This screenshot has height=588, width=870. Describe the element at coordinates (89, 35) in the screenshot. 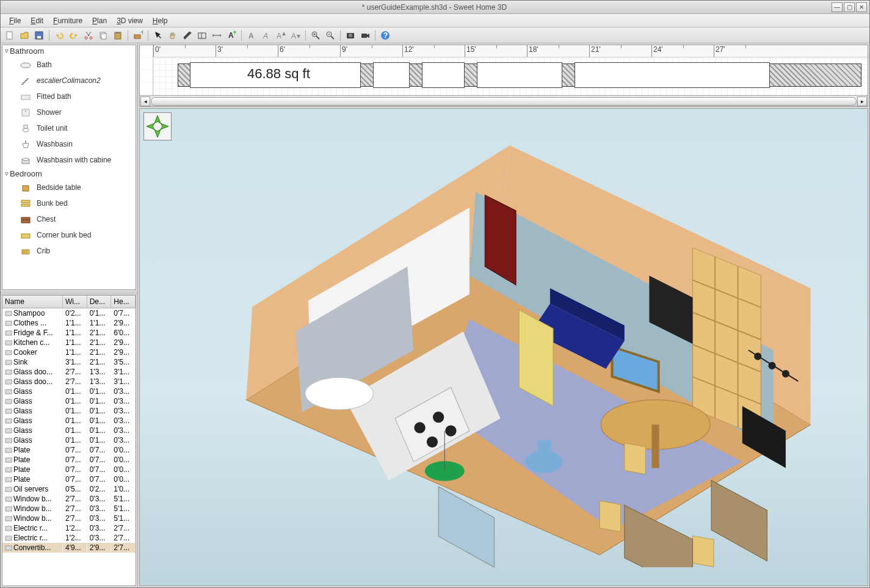

I see `cut-button` at that location.